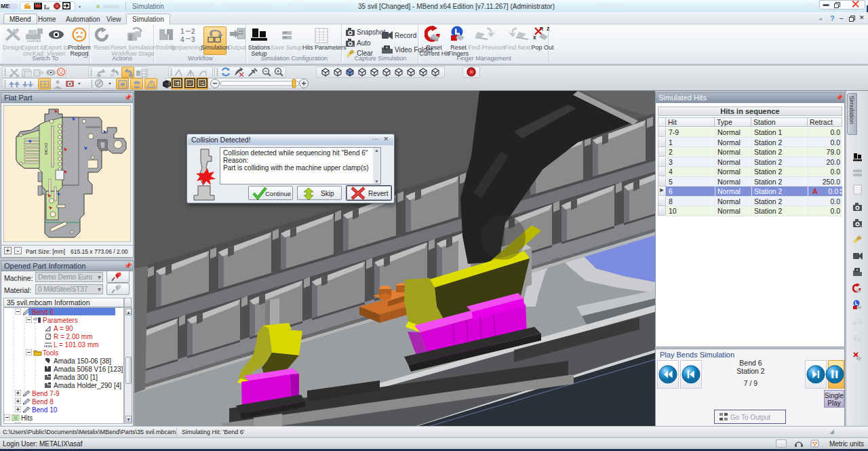 The image size is (868, 451). Describe the element at coordinates (182, 39) in the screenshot. I see `svg-text: 4` at that location.